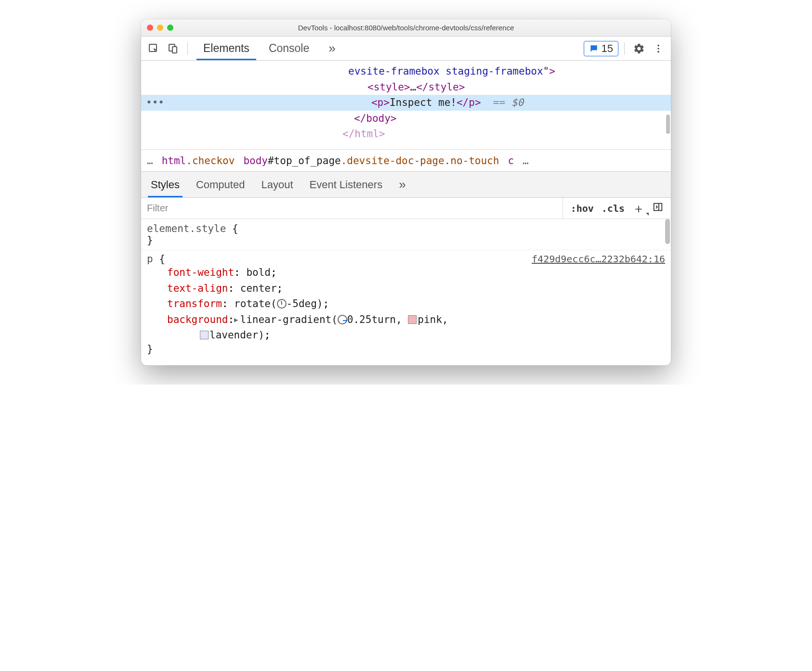 The height and width of the screenshot is (671, 812). Describe the element at coordinates (352, 208) in the screenshot. I see `filter-input` at that location.